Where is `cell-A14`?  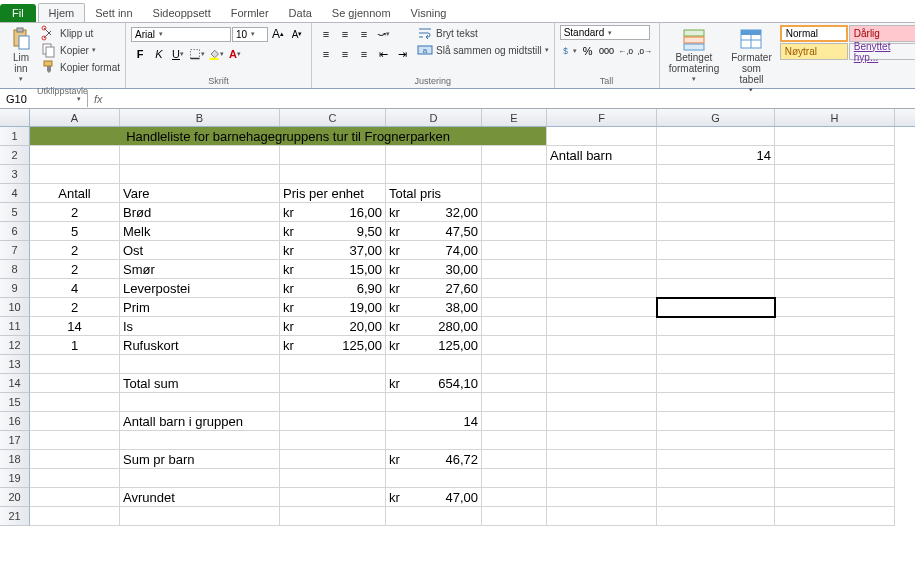
cell-A14 is located at coordinates (75, 384).